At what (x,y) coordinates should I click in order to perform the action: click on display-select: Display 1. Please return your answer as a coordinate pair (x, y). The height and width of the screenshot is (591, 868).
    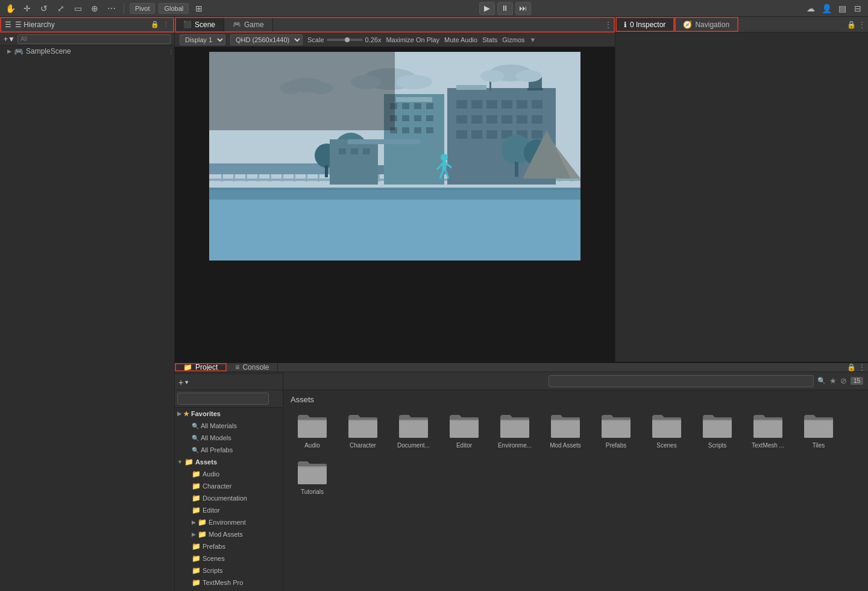
    Looking at the image, I should click on (203, 40).